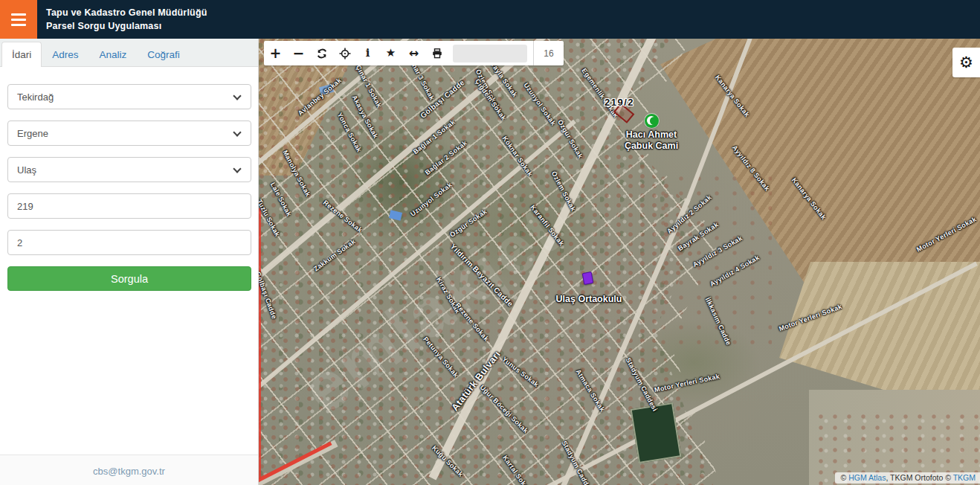 This screenshot has width=980, height=485. What do you see at coordinates (129, 242) in the screenshot?
I see `parcel-input` at bounding box center [129, 242].